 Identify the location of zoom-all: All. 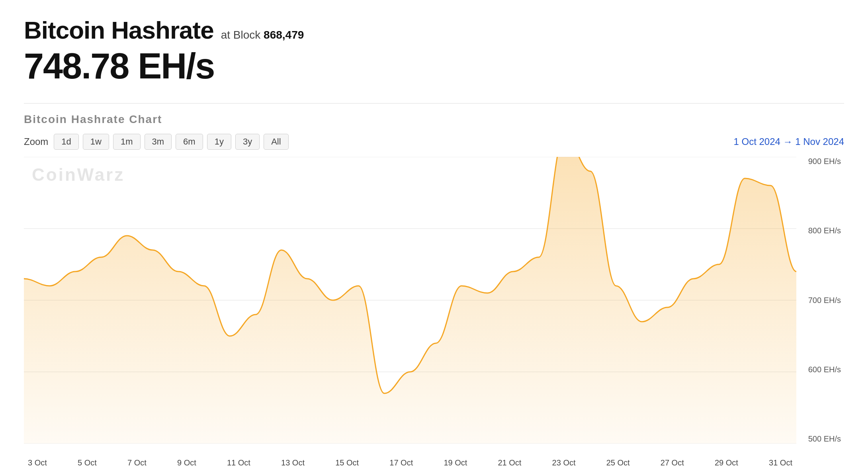
(276, 142).